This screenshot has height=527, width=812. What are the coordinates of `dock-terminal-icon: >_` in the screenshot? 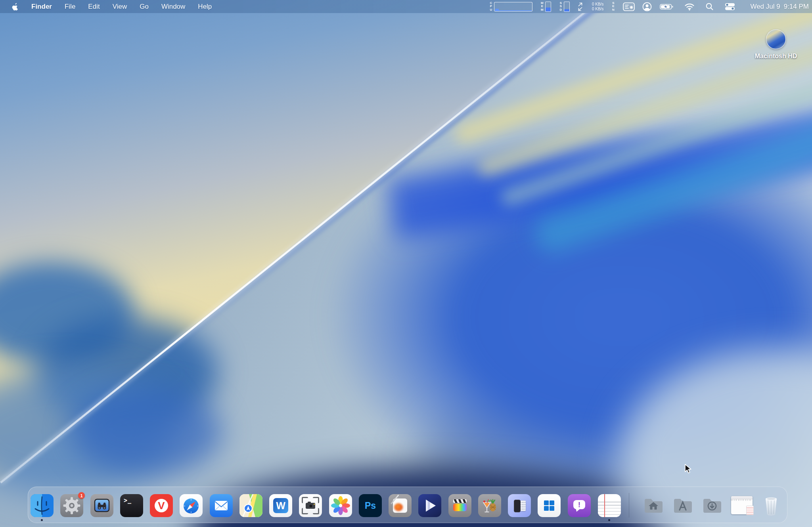 It's located at (132, 506).